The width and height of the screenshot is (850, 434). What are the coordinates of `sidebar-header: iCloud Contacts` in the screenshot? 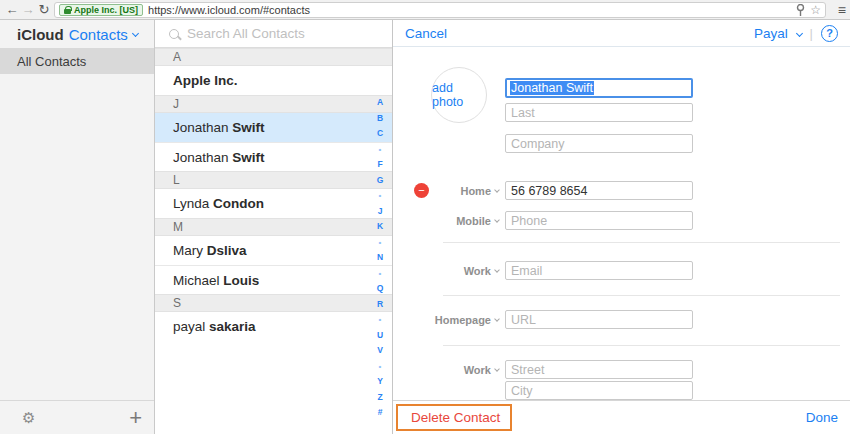 It's located at (77, 34).